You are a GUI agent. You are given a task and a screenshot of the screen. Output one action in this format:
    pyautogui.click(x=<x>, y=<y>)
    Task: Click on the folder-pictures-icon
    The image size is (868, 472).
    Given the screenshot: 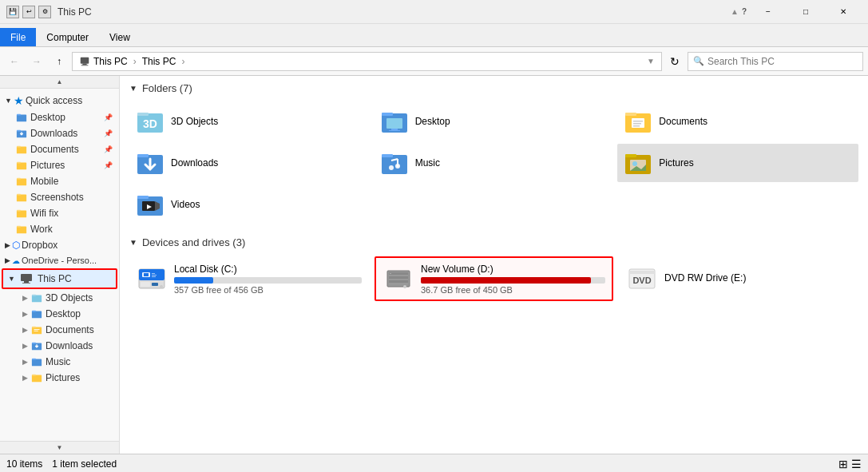 What is the action you would take?
    pyautogui.click(x=22, y=165)
    